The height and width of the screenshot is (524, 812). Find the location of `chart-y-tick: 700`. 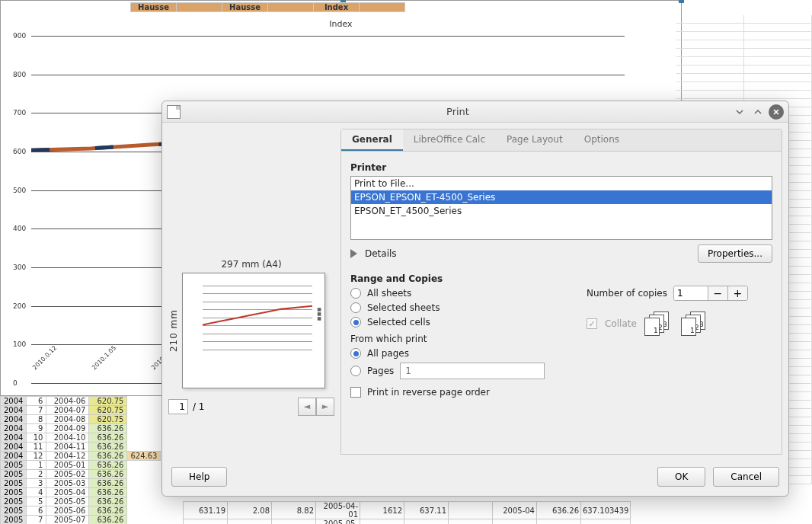

chart-y-tick: 700 is located at coordinates (20, 113).